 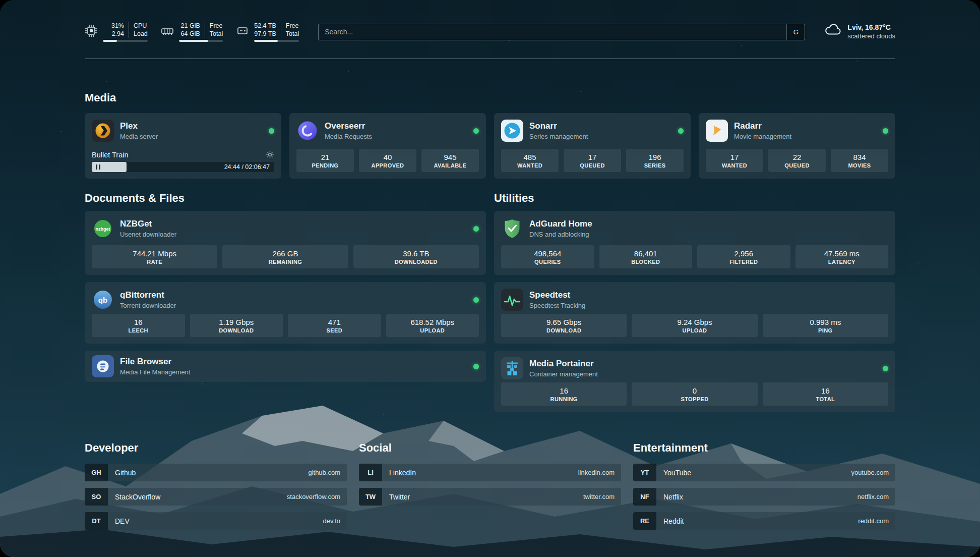 What do you see at coordinates (797, 160) in the screenshot?
I see `stat-box: 22 QUEUED` at bounding box center [797, 160].